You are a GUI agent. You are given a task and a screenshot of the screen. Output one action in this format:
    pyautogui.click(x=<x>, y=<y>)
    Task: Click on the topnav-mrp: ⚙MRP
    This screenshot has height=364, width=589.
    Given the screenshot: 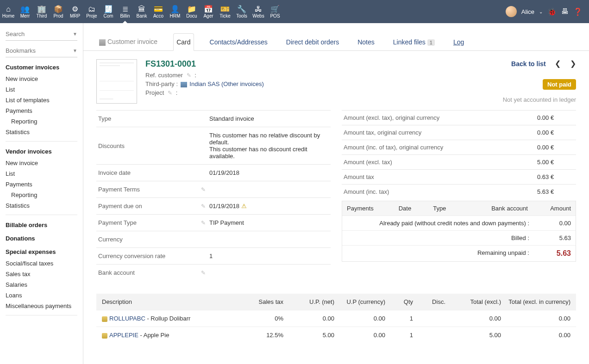 What is the action you would take?
    pyautogui.click(x=75, y=12)
    